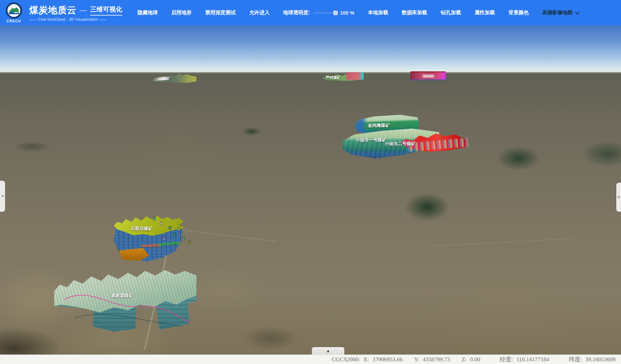  What do you see at coordinates (561, 13) in the screenshot?
I see `basemap-selector: 高德影像地图` at bounding box center [561, 13].